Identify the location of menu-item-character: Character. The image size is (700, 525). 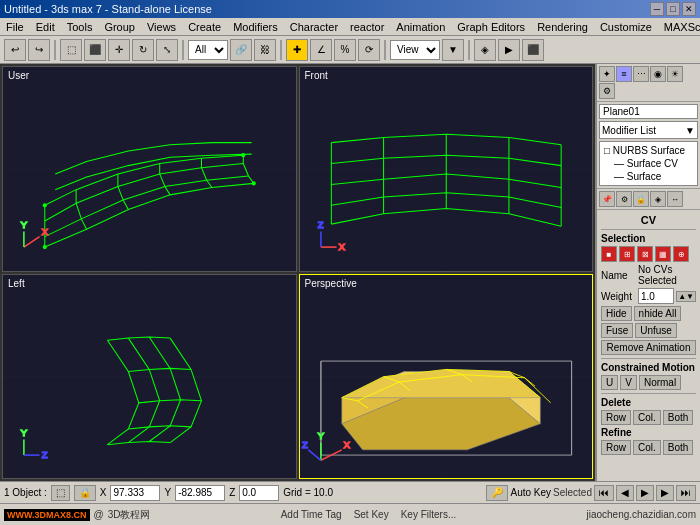
(314, 27).